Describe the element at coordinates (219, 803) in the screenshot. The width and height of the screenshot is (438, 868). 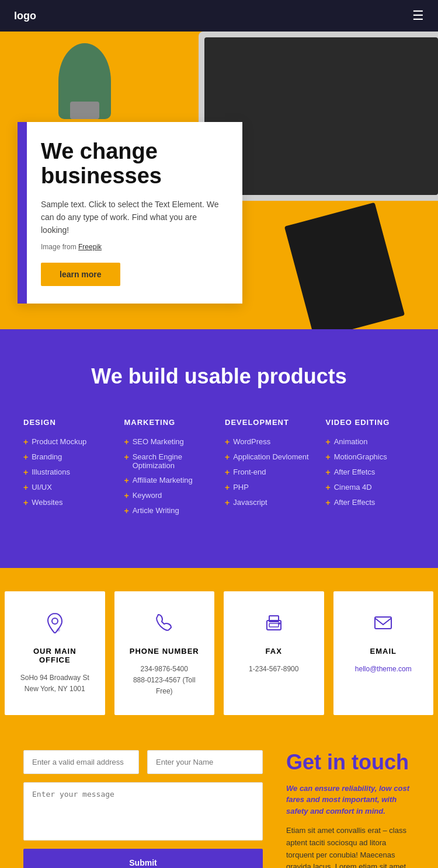
I see `contact-form-section: Submit Get in touch We can ensure reliab…` at that location.